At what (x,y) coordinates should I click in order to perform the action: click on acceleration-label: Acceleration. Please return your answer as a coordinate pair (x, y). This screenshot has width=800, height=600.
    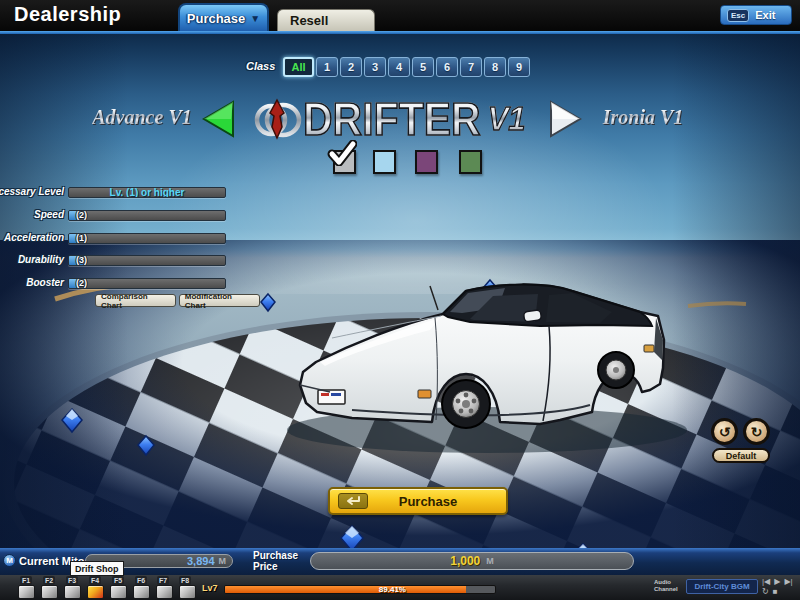
    Looking at the image, I should click on (32, 238).